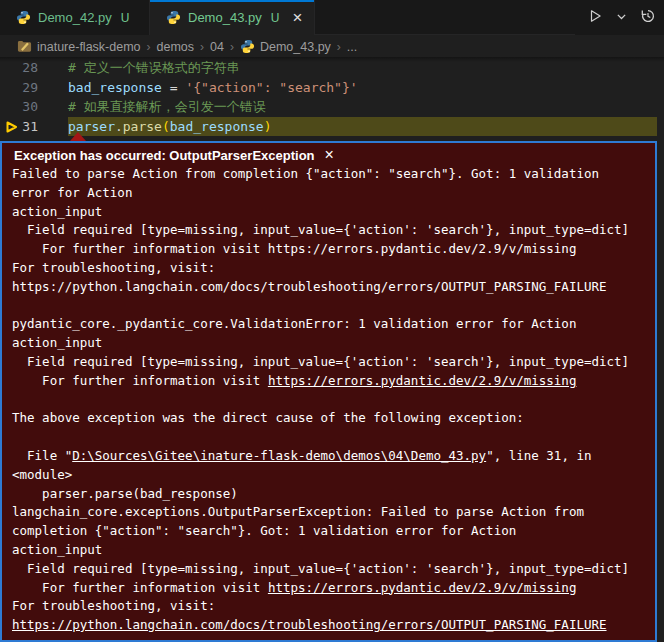  I want to click on editor-actions, so click(620, 18).